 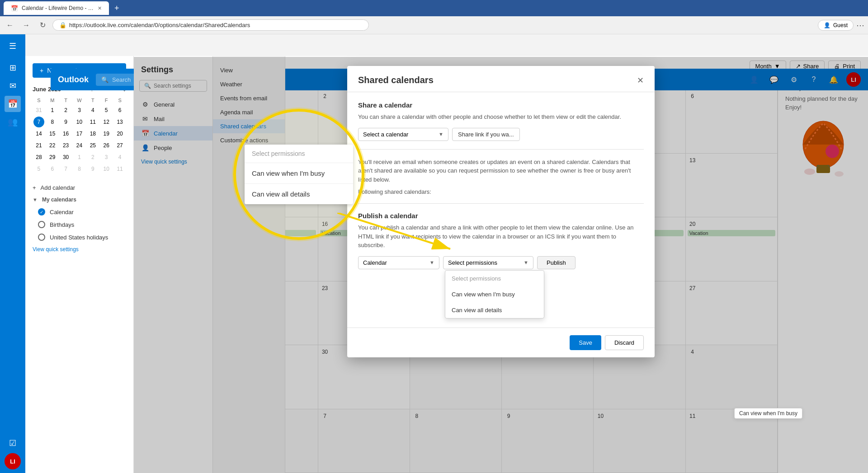 What do you see at coordinates (106, 100) in the screenshot?
I see `day-header-fri: F` at bounding box center [106, 100].